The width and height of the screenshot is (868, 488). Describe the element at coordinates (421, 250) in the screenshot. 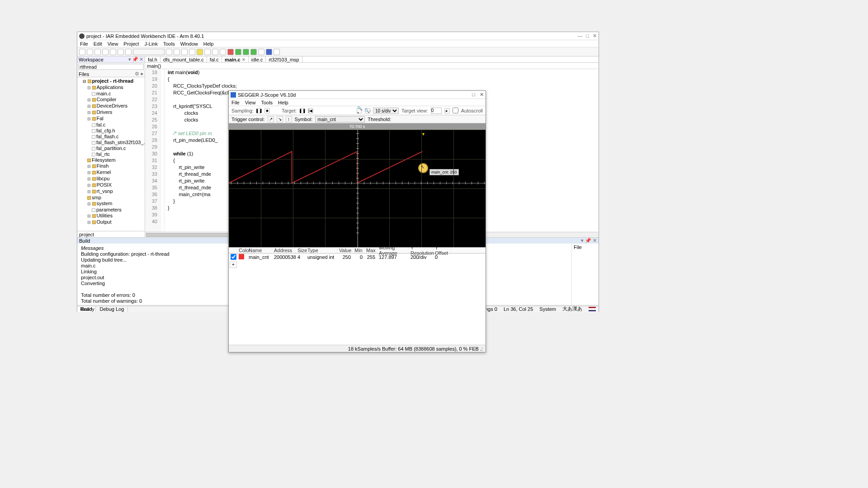

I see `col-header: Y Resolution` at that location.